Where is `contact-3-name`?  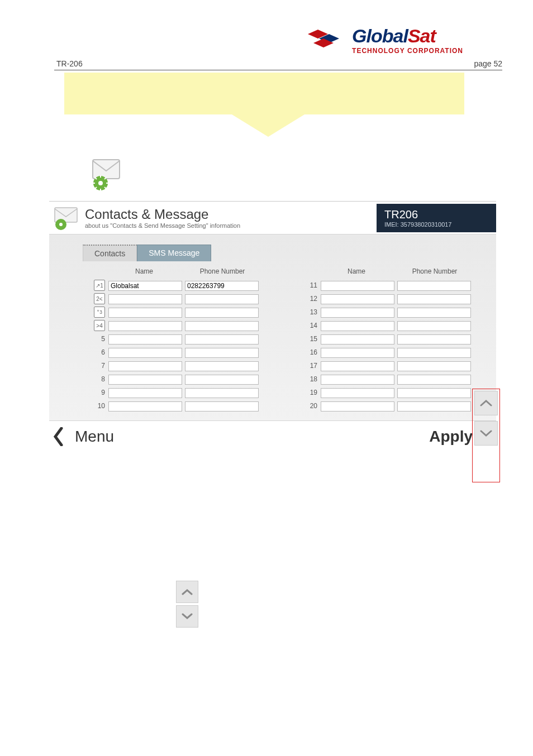 contact-3-name is located at coordinates (145, 313).